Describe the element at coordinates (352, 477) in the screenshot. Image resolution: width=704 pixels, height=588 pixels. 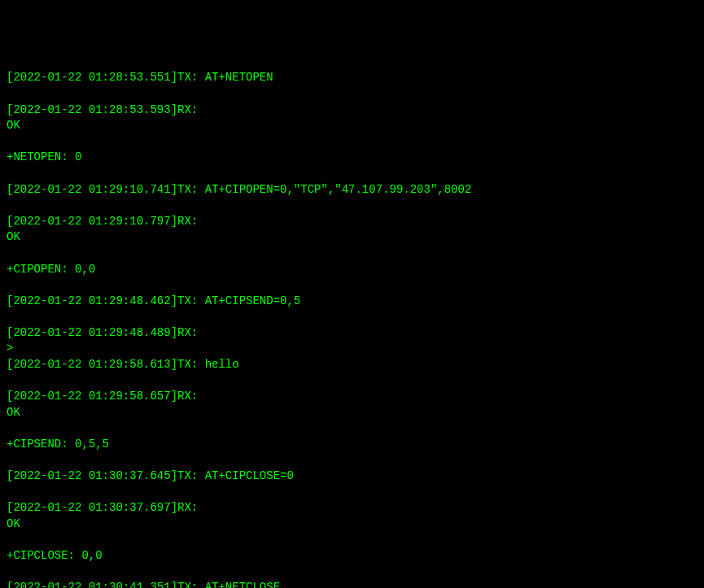
I see `terminal-line: [2022-01-22 01:30:37.645]TX: AT+CIPCLOSE…` at that location.